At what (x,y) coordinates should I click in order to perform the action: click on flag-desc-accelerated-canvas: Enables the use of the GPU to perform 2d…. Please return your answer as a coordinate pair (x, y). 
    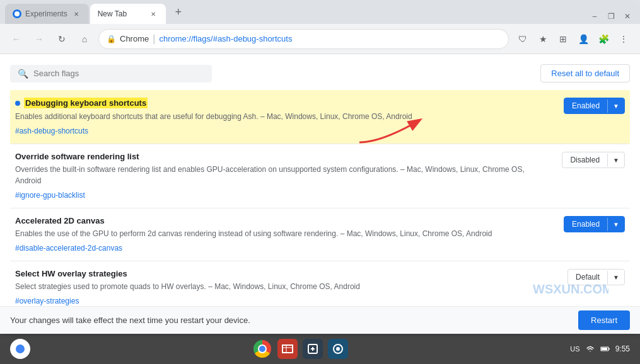
    Looking at the image, I should click on (284, 234).